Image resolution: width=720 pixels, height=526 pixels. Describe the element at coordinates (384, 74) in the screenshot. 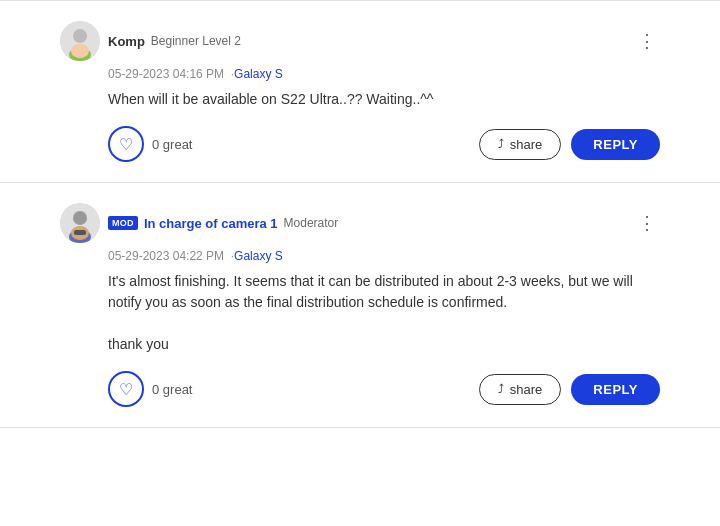

I see `timestamp-line: 05-29-2023 04:16 PM ·Galaxy S` at that location.